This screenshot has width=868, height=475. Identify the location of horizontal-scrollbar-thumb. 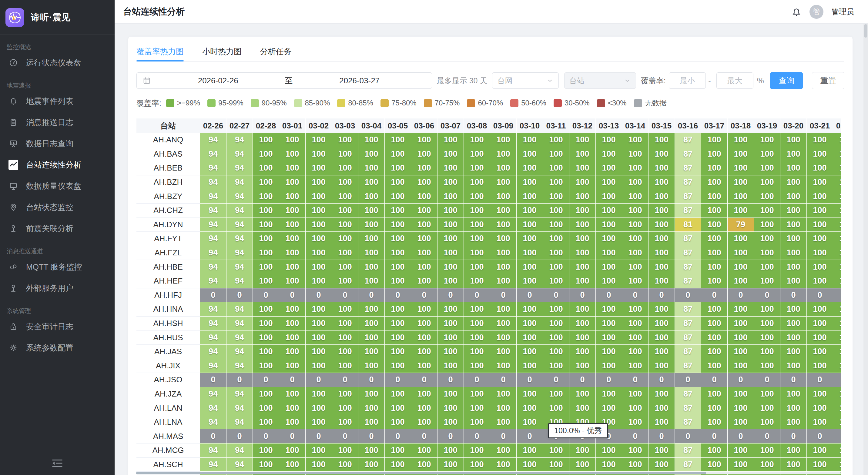
(421, 473).